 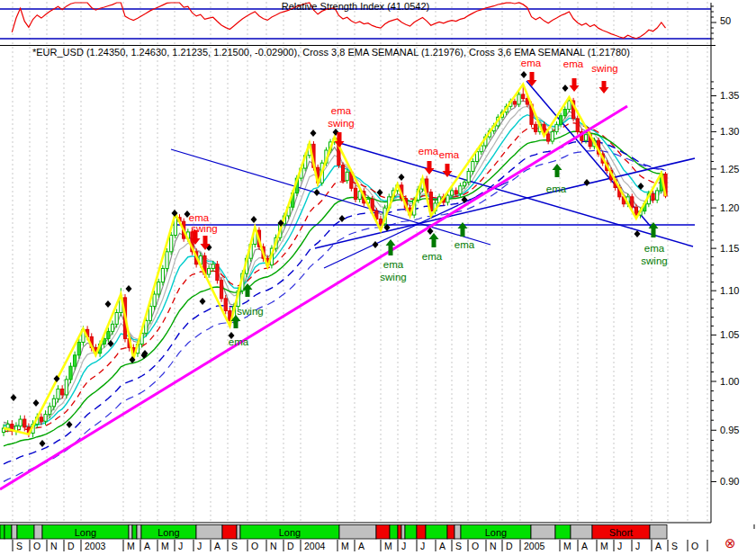 I want to click on rsi-axis-label: 50, so click(x=725, y=21).